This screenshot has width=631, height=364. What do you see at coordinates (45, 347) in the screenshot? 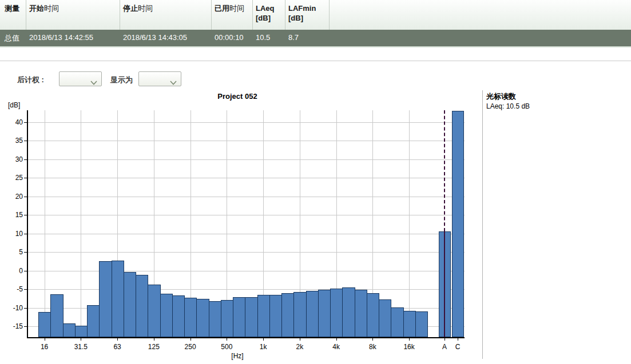
I see `x-tick-label: 16` at bounding box center [45, 347].